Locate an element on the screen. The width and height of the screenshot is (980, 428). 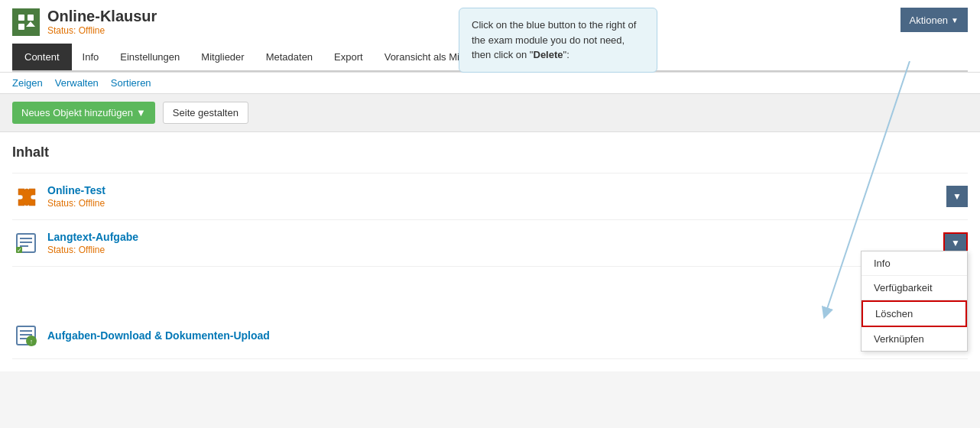
logo-icon is located at coordinates (26, 22).